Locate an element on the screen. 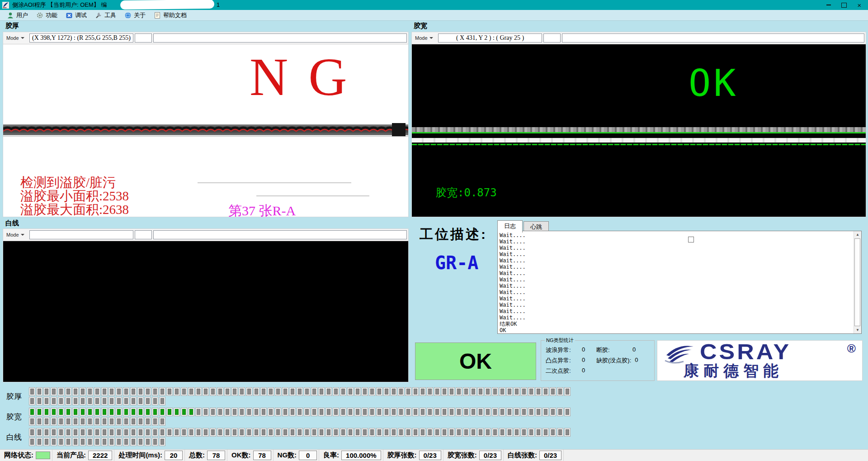  ng-stat-row: 波浪异常:0 is located at coordinates (570, 350).